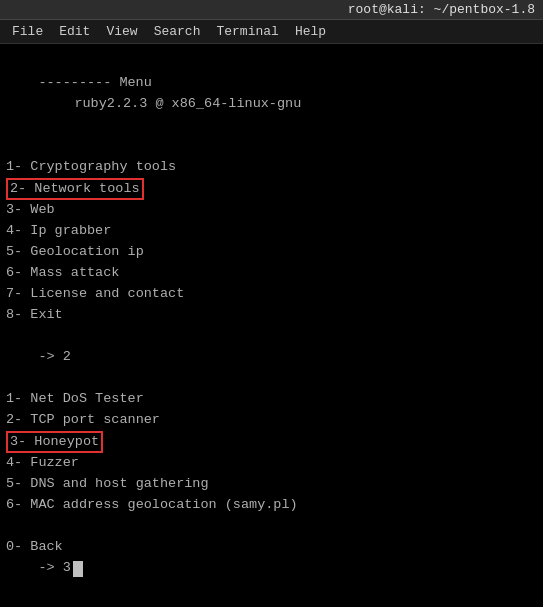 The image size is (543, 607). What do you see at coordinates (272, 94) in the screenshot?
I see `header-line: --------- Menu ruby2.2.3 @ x86_64-linux-…` at bounding box center [272, 94].